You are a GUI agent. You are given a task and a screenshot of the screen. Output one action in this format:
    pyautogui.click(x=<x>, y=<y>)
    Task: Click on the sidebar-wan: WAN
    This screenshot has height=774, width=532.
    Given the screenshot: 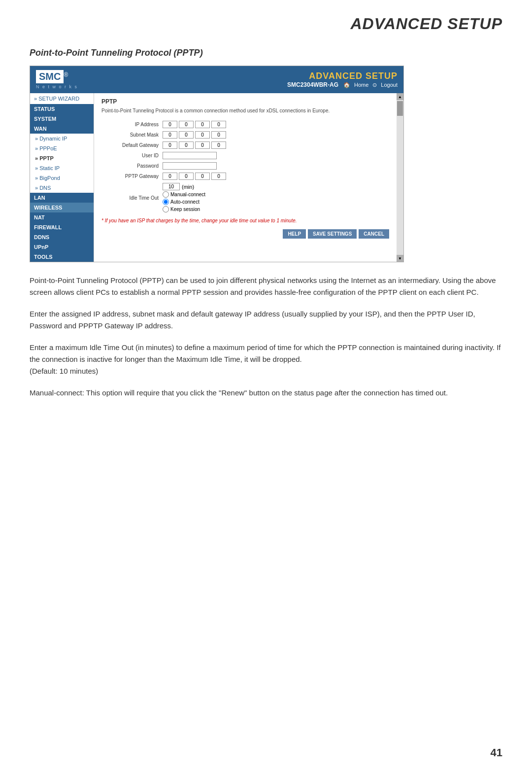 What is the action you would take?
    pyautogui.click(x=62, y=129)
    